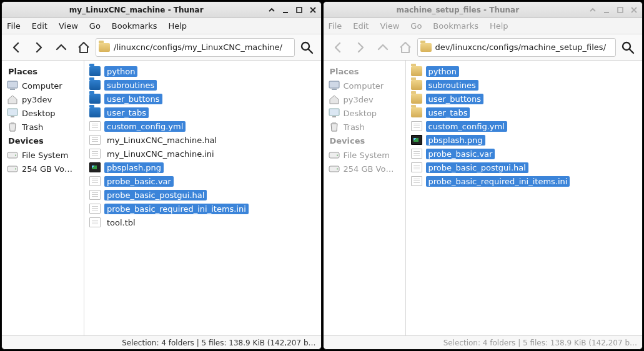 This screenshot has width=644, height=351. What do you see at coordinates (12, 86) in the screenshot?
I see `computer-icon` at bounding box center [12, 86].